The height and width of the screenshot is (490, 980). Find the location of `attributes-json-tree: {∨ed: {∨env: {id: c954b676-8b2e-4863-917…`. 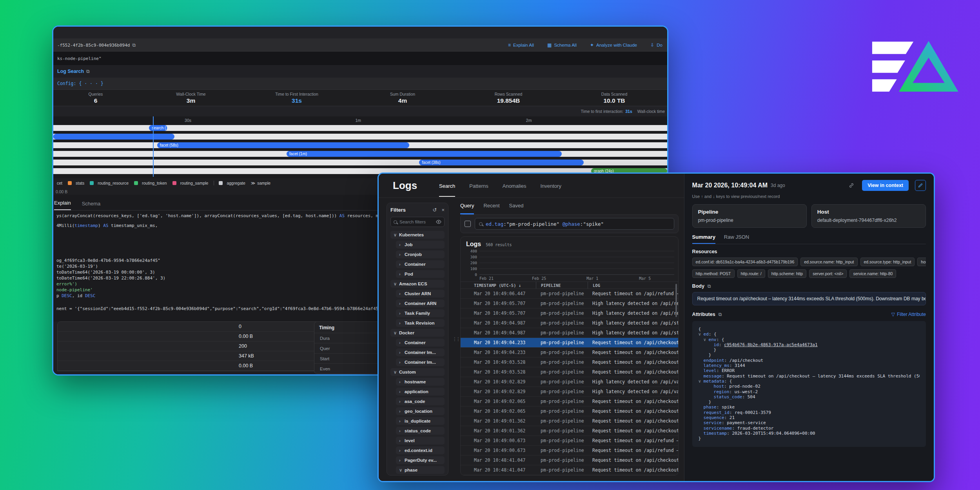

attributes-json-tree: {∨ed: {∨env: {id: c954b676-8b2e-4863-917… is located at coordinates (809, 384).